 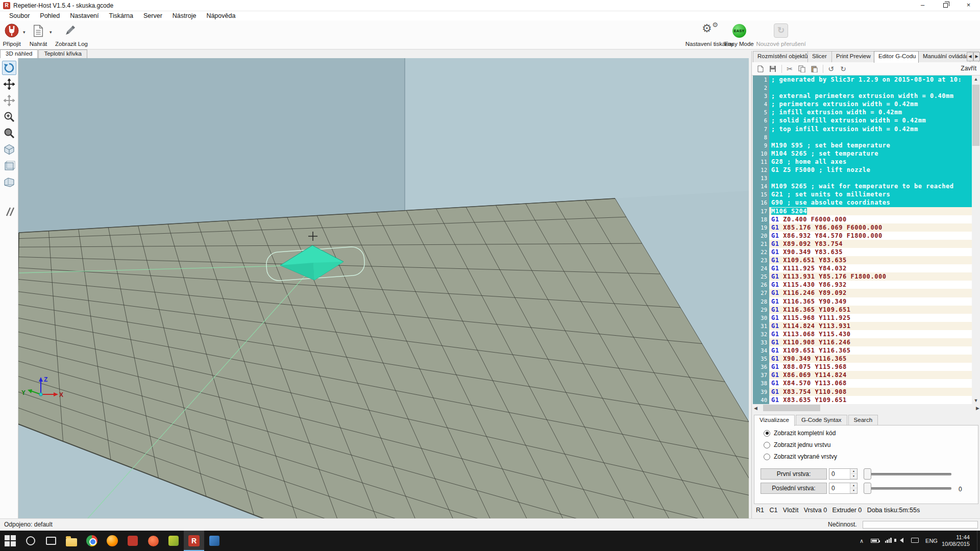 I want to click on copy-icon, so click(x=802, y=69).